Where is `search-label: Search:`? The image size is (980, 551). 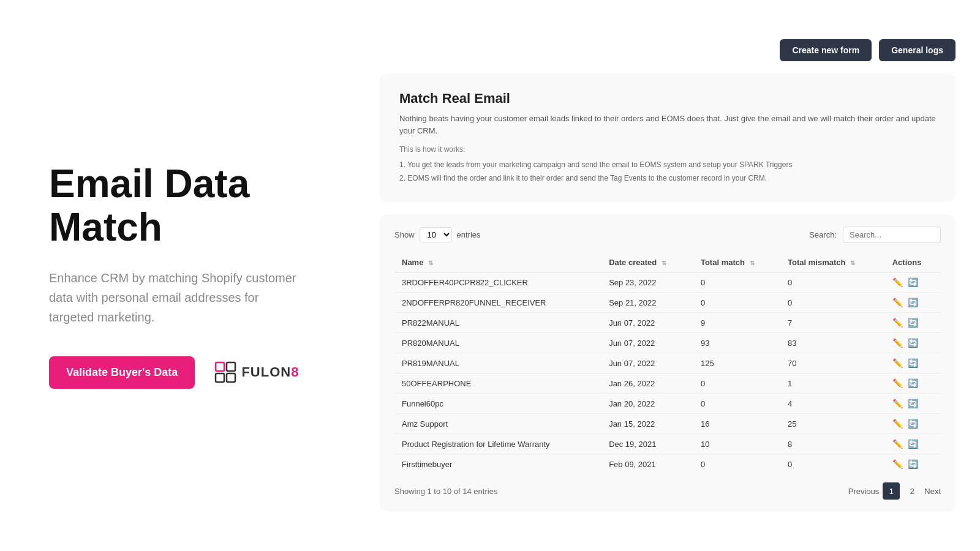
search-label: Search: is located at coordinates (823, 235).